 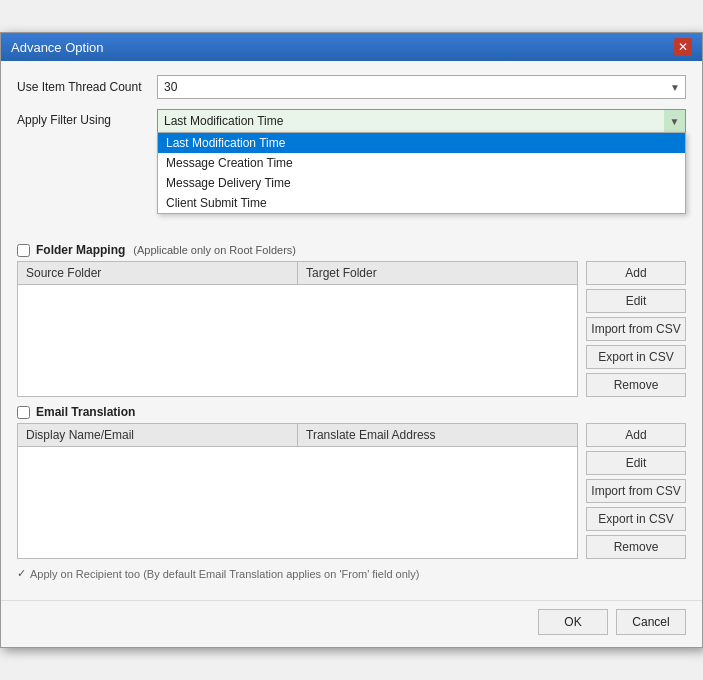 I want to click on cancel-button: Cancel, so click(x=651, y=622).